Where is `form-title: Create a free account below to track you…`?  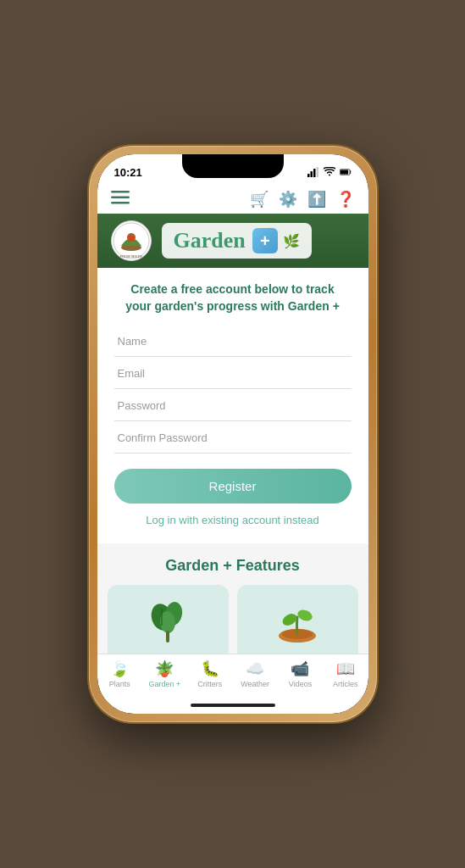
form-title: Create a free account below to track you… is located at coordinates (233, 298).